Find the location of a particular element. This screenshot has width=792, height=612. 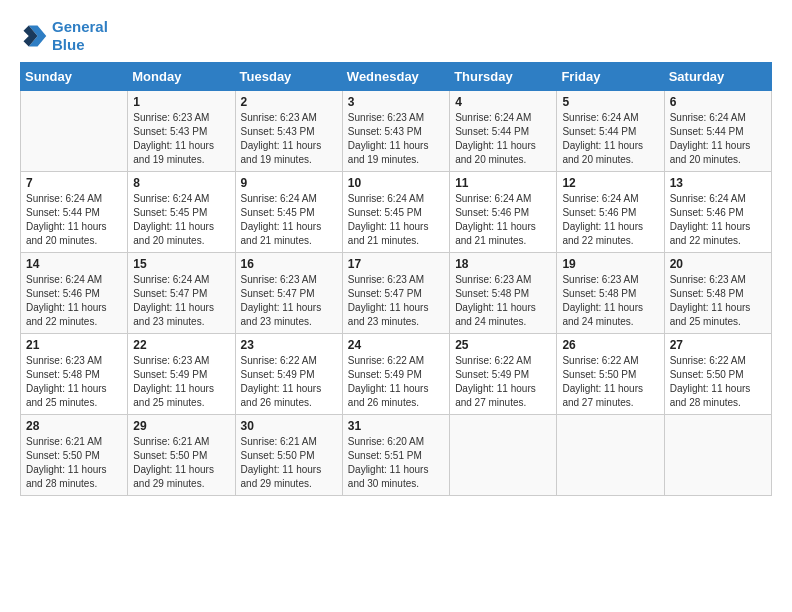

calendar-week-row: 28Sunrise: 6:21 AMSunset: 5:50 PMDayligh… is located at coordinates (396, 456).